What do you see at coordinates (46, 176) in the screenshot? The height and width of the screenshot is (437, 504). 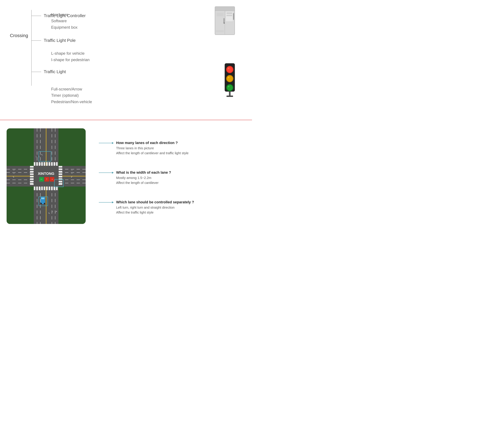 I see `intersection-image: XINTONG ← ↑ → ↓ ↓ ↖ →` at bounding box center [46, 176].